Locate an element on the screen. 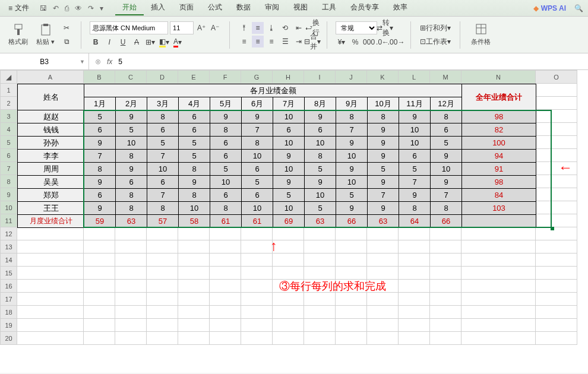 The width and height of the screenshot is (588, 374). row-header-18: 18 is located at coordinates (9, 312).